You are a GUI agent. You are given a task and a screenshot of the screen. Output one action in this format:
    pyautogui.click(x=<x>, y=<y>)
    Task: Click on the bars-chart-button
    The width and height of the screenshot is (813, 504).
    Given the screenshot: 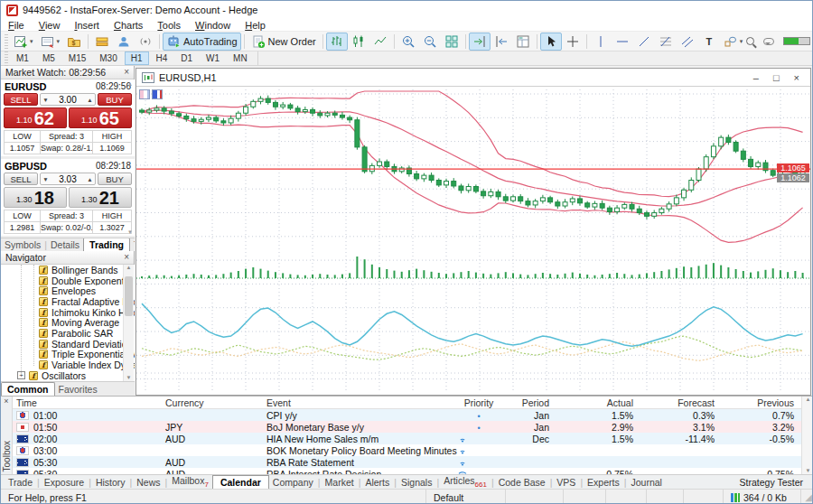 What is the action you would take?
    pyautogui.click(x=337, y=42)
    